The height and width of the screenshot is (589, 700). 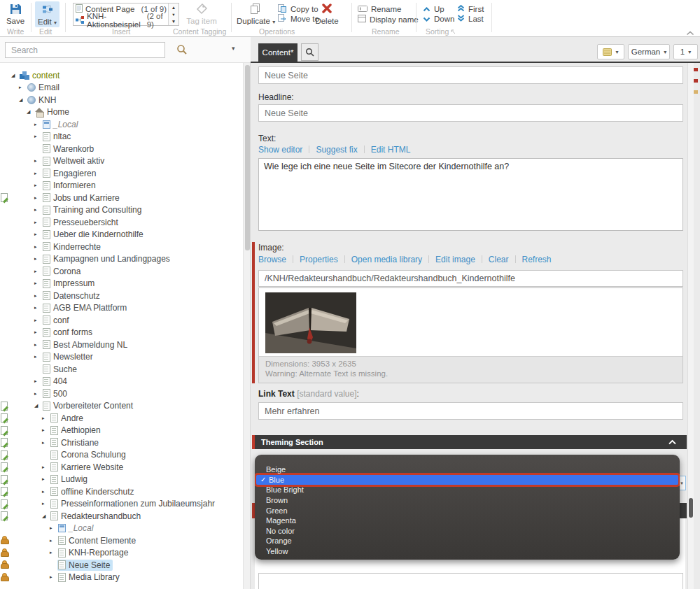 What do you see at coordinates (468, 480) in the screenshot?
I see `dropdown-option: ✓Blue` at bounding box center [468, 480].